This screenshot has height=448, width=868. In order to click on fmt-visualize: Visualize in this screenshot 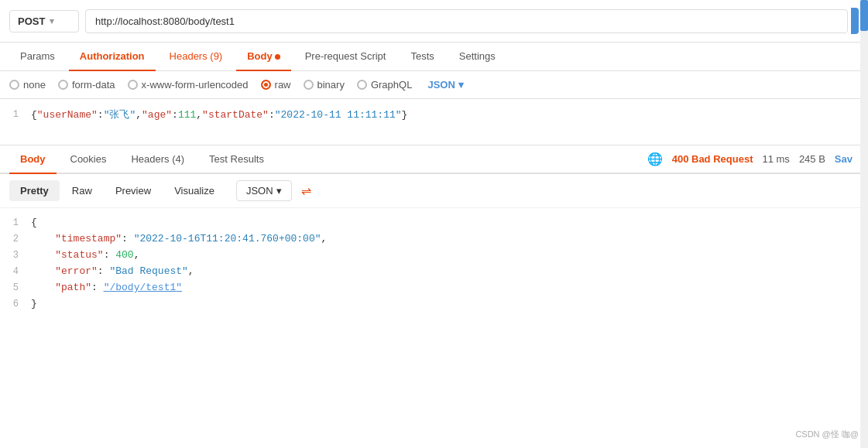, I will do `click(194, 190)`.